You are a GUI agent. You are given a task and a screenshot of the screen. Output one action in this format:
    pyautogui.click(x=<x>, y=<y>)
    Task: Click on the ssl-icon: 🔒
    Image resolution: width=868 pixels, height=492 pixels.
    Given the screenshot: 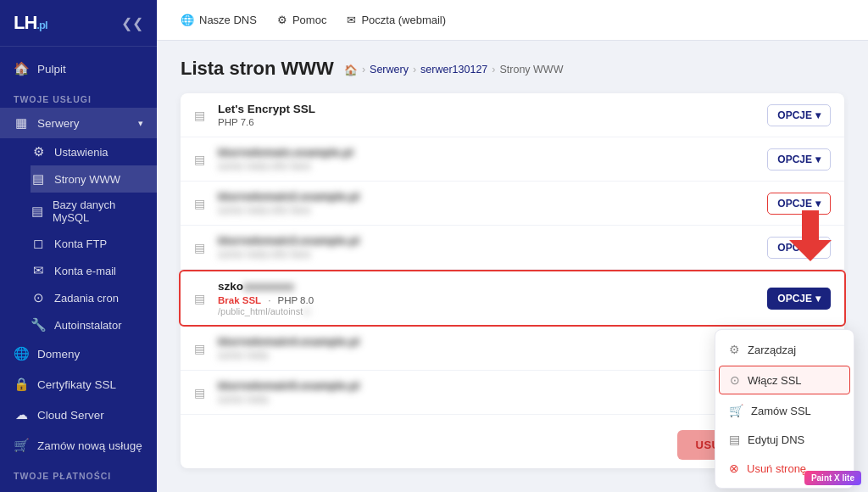 What is the action you would take?
    pyautogui.click(x=21, y=384)
    